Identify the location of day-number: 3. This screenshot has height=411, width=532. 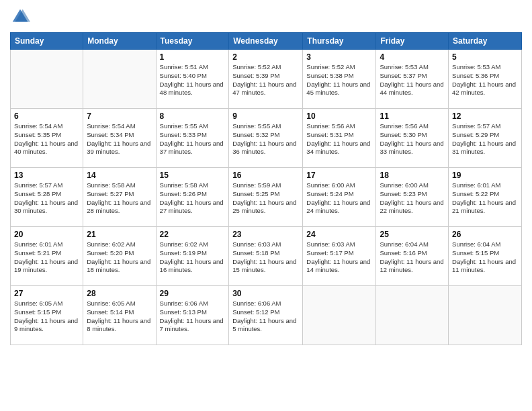
(339, 57).